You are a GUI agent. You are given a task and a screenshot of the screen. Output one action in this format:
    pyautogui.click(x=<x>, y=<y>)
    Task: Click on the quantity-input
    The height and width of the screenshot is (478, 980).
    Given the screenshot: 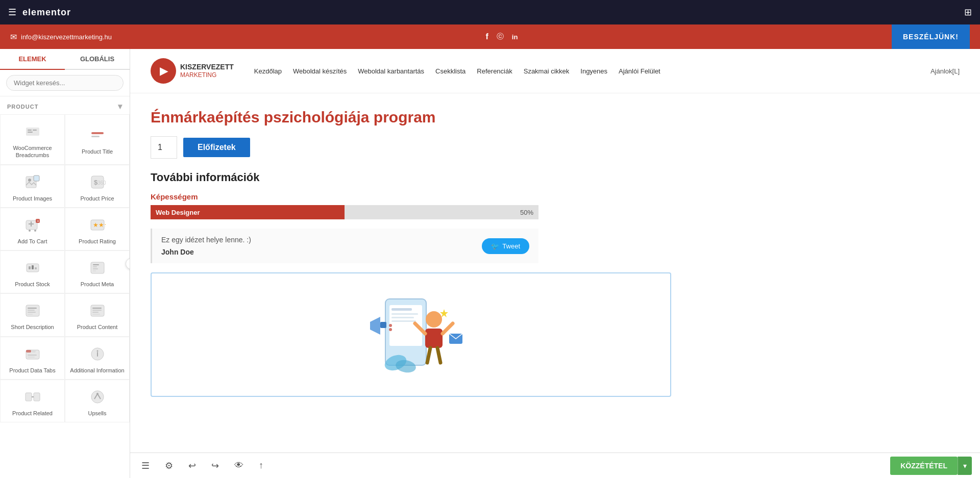 What is the action you would take?
    pyautogui.click(x=164, y=147)
    